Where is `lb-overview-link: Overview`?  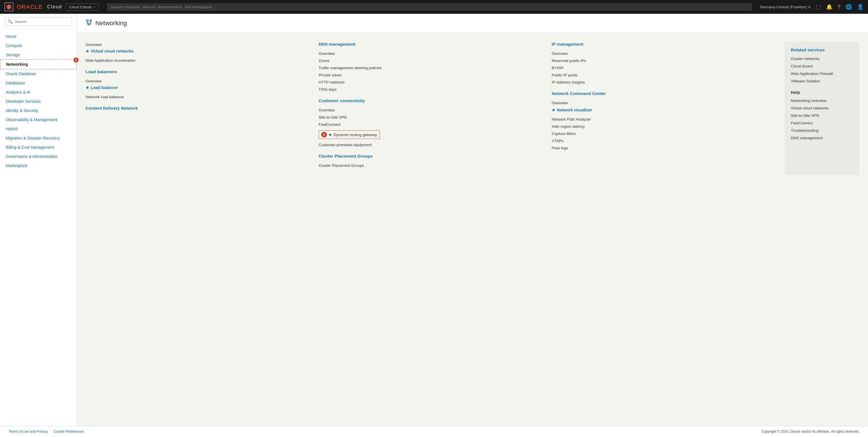 lb-overview-link: Overview is located at coordinates (199, 81).